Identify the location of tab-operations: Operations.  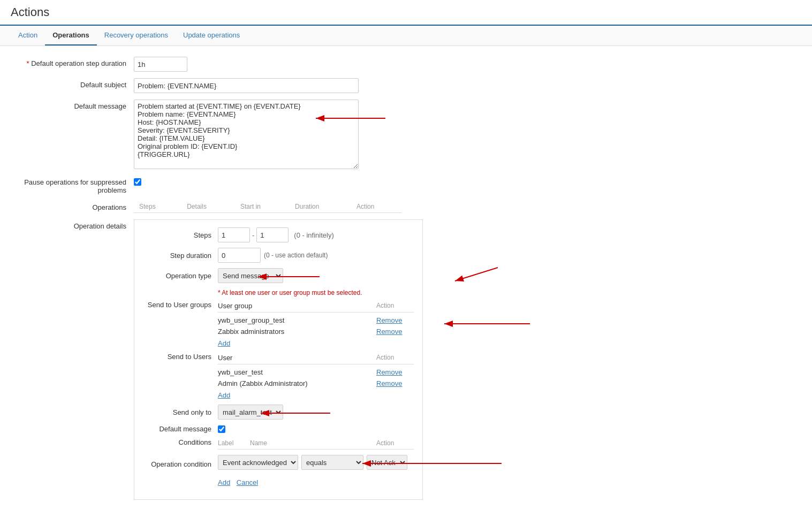
(71, 35).